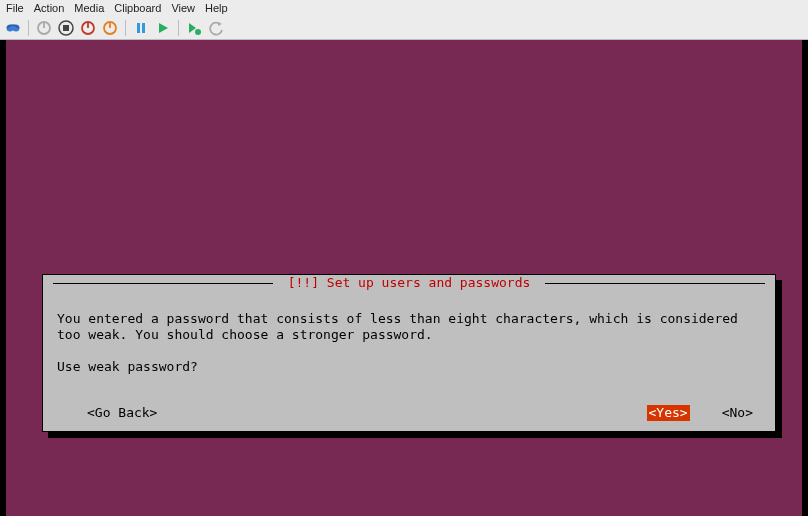  Describe the element at coordinates (429, 282) in the screenshot. I see `dialog-title-text: Set up users and passwords` at that location.